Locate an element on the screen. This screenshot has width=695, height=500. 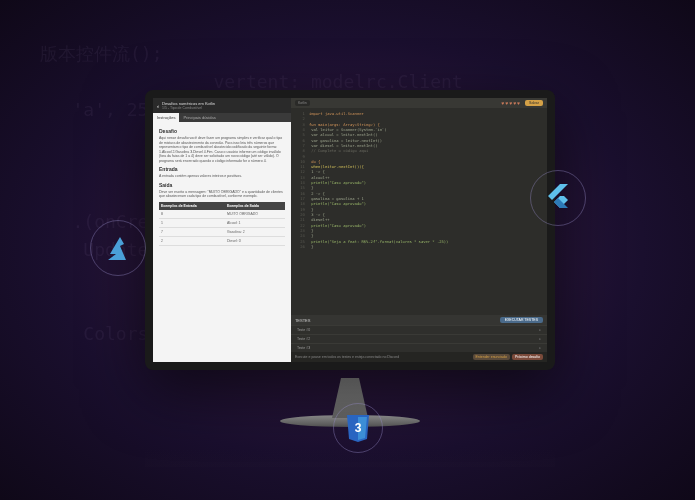
table-row: 1Alcool: 1 is located at coordinates (222, 222).